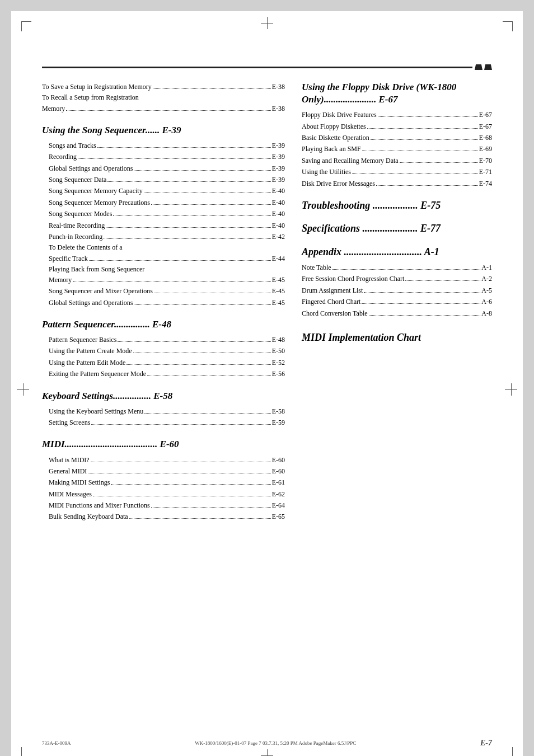  I want to click on header-bar, so click(267, 67).